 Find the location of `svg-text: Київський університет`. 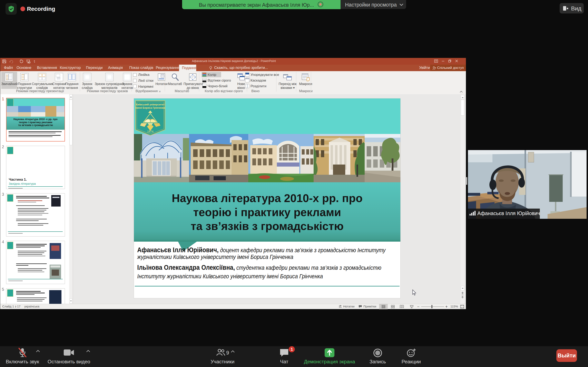

svg-text: Київський університет is located at coordinates (150, 105).